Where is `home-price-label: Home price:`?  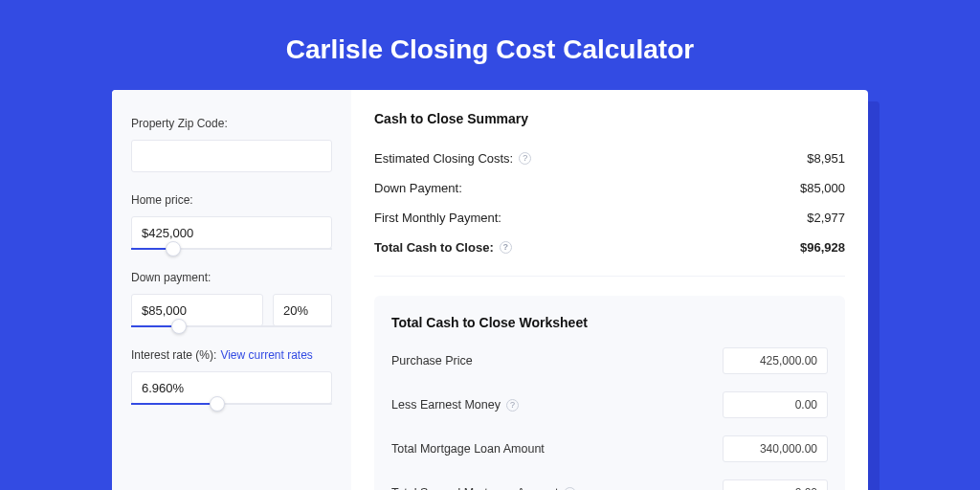
home-price-label: Home price: is located at coordinates (232, 200).